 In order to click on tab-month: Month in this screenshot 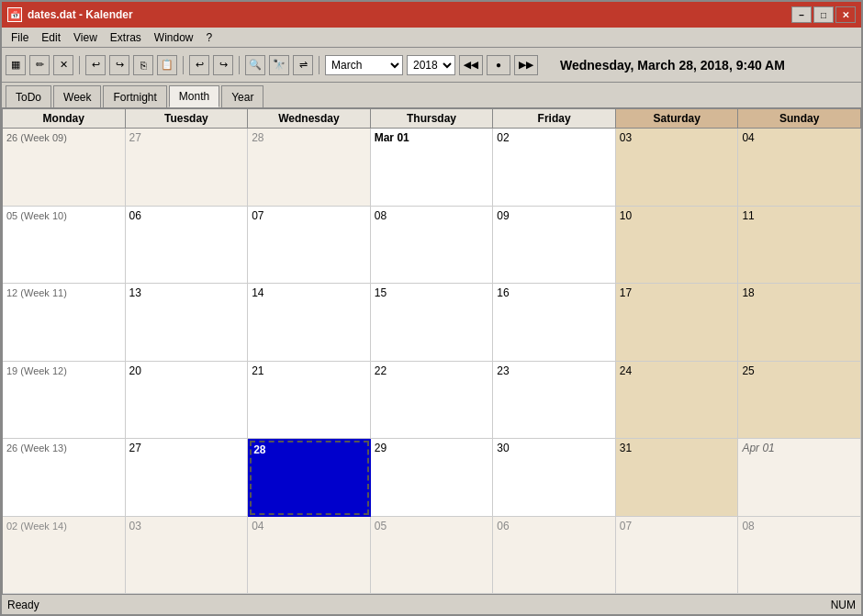, I will do `click(195, 96)`.